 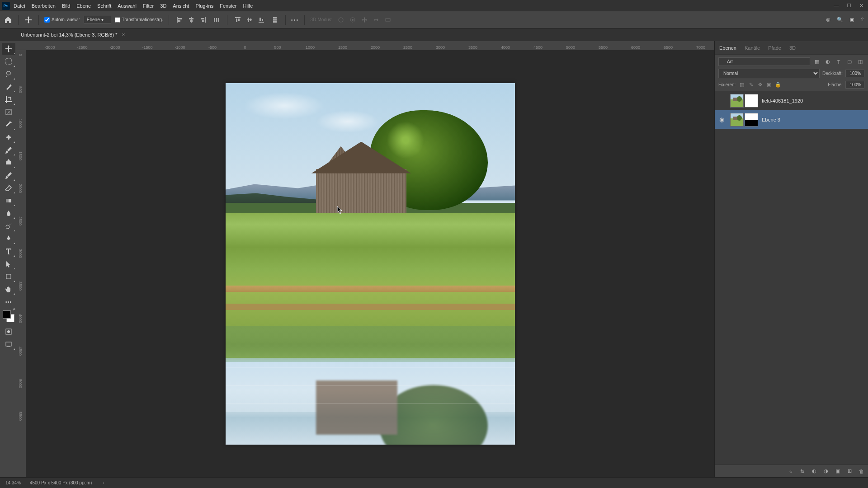 What do you see at coordinates (22, 264) in the screenshot?
I see `vertical-ruler: 0 500 1000 1500 2000 2500 3000 3500 4000…` at bounding box center [22, 264].